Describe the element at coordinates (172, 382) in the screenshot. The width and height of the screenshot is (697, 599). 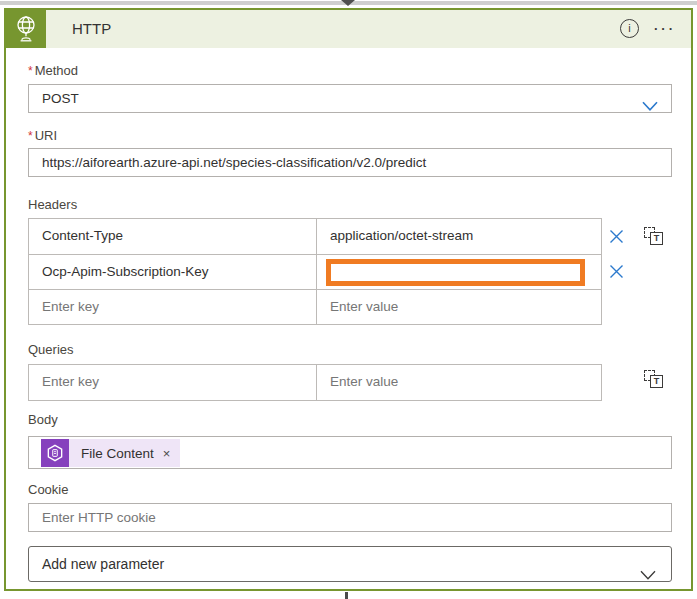
I see `query-key-input: Enter key` at that location.